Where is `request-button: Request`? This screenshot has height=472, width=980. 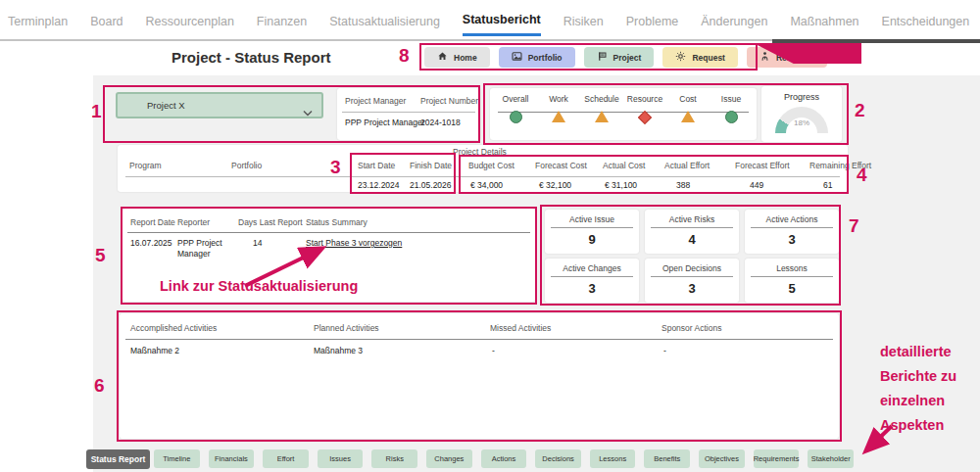 request-button: Request is located at coordinates (700, 57).